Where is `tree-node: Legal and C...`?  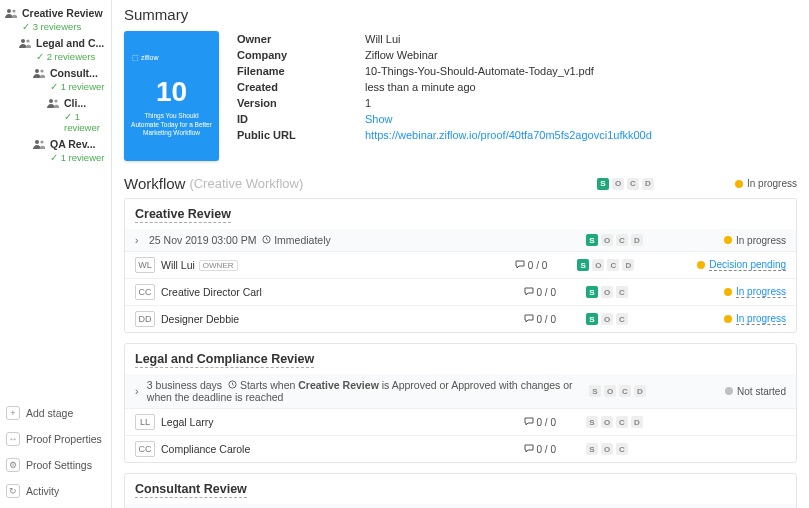
tree-node: Legal and C... is located at coordinates (62, 43).